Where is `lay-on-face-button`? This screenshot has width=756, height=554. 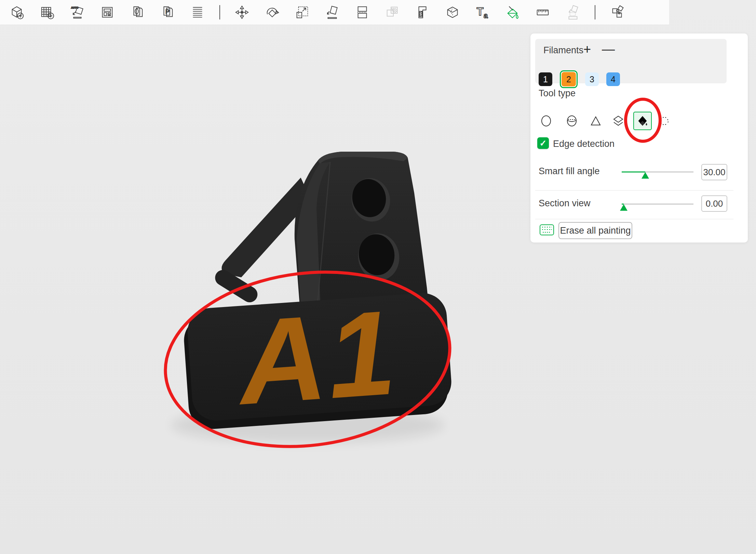
lay-on-face-button is located at coordinates (332, 12).